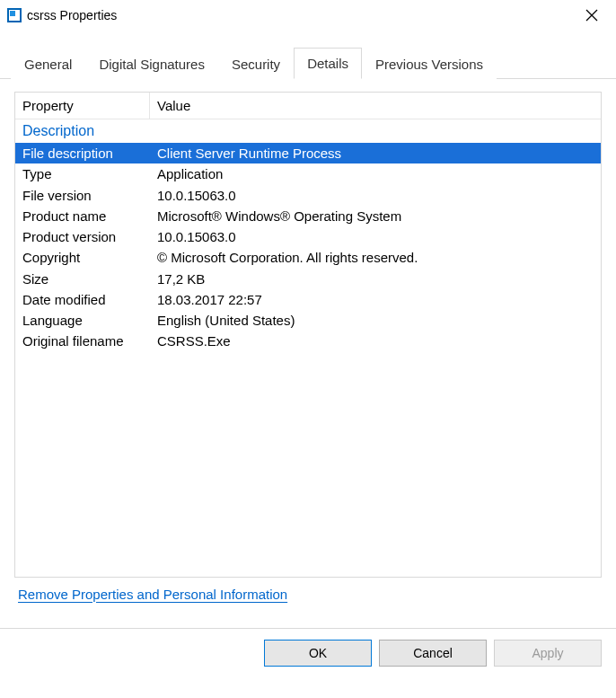 Image resolution: width=616 pixels, height=698 pixels. What do you see at coordinates (308, 591) in the screenshot?
I see `link-row: Remove Properties and Personal Informati…` at bounding box center [308, 591].